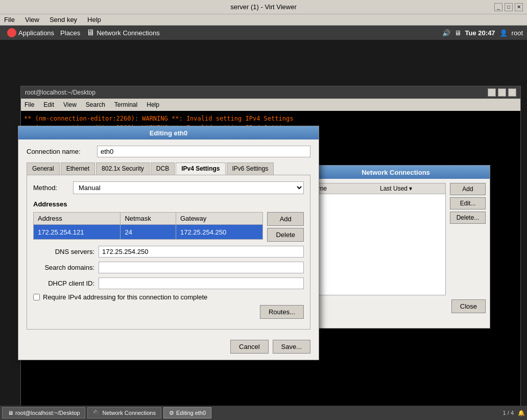 The width and height of the screenshot is (527, 420). What do you see at coordinates (285, 235) in the screenshot?
I see `delete-addr-button: Delete` at bounding box center [285, 235].